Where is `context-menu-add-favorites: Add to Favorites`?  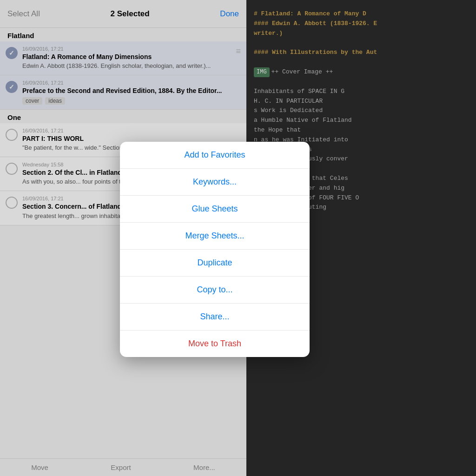
context-menu-add-favorites: Add to Favorites is located at coordinates (215, 155).